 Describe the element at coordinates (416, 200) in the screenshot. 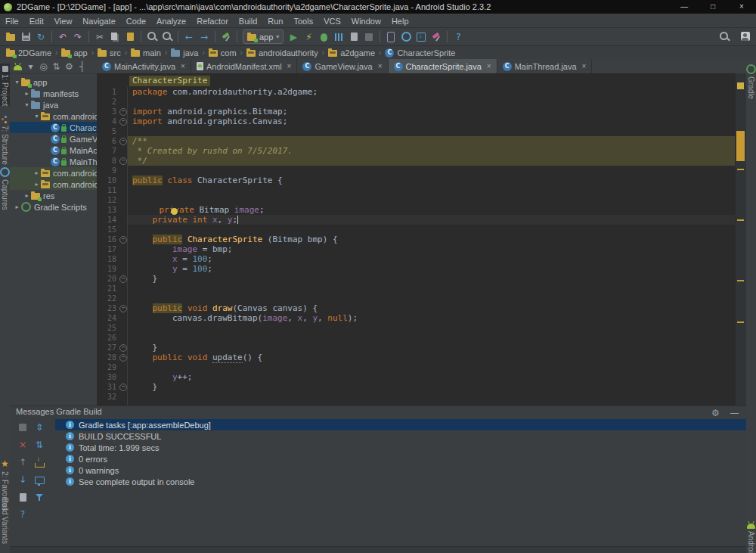

I see `code-line-12: 12` at that location.